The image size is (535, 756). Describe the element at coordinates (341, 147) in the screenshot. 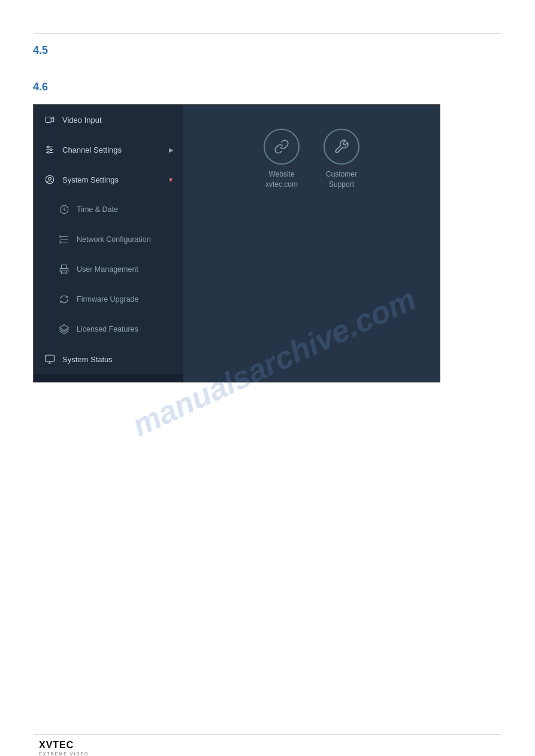

I see `customer-support-icon-circle` at that location.